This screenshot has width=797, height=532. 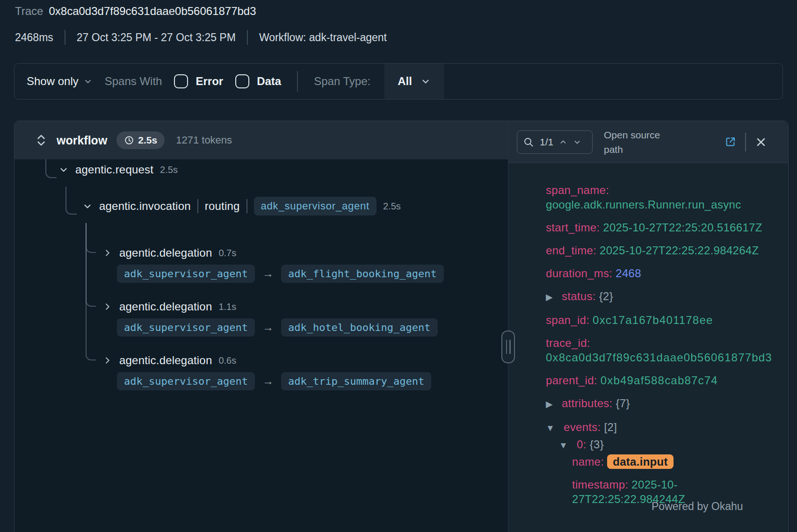 I want to click on span-route: routing, so click(x=223, y=206).